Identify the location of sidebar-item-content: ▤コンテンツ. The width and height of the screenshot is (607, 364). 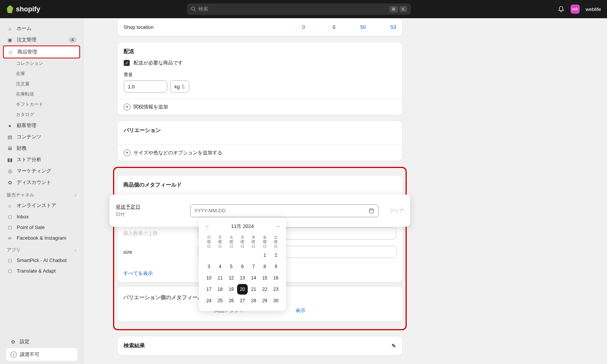
(42, 137).